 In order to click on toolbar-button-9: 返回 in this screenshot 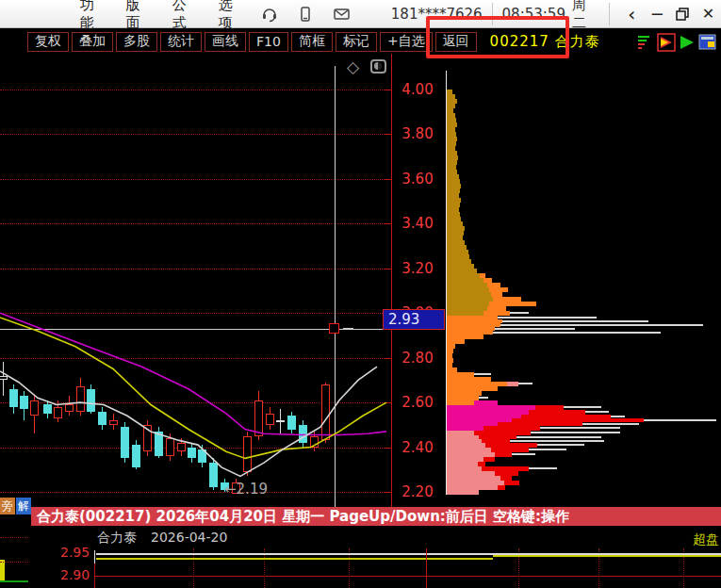, I will do `click(456, 41)`.